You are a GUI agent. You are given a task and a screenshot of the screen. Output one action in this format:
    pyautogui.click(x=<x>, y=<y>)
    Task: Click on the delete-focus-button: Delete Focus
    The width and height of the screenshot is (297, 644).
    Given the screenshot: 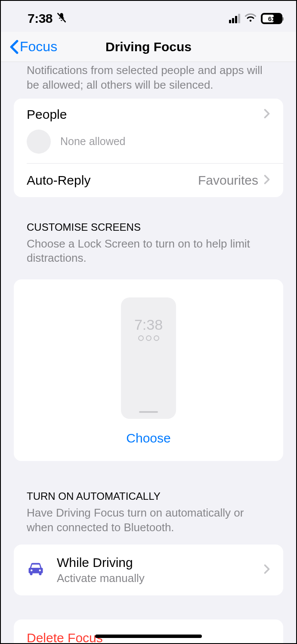 What is the action you would take?
    pyautogui.click(x=148, y=632)
    